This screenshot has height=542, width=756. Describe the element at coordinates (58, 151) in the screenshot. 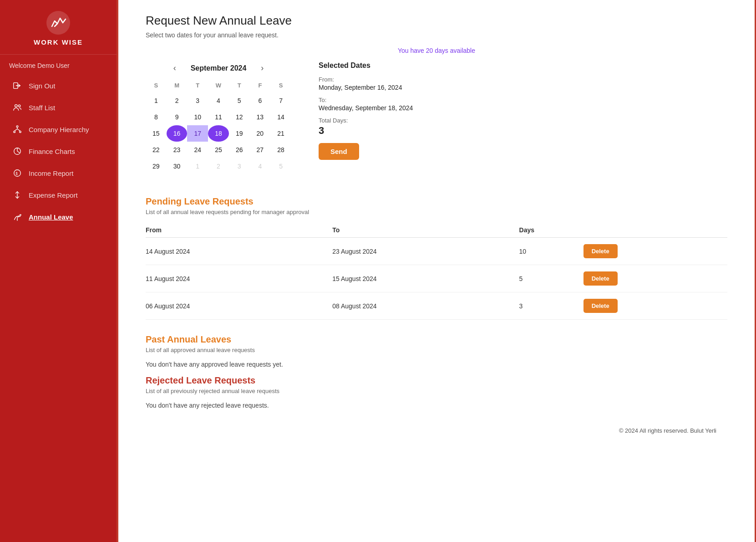

I see `sidebar-nav: Sign Out Staff List Company Hierarchy Fi…` at that location.